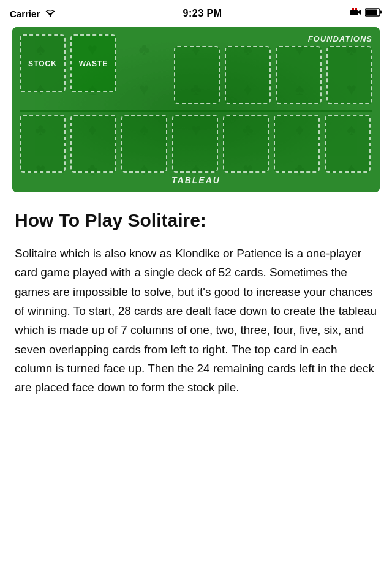 This screenshot has width=392, height=588. Describe the element at coordinates (196, 180) in the screenshot. I see `tableau-label: TABLEAU` at that location.